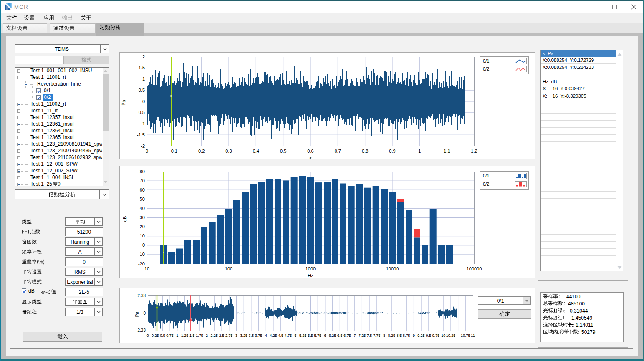 Image resolution: width=644 pixels, height=361 pixels. Describe the element at coordinates (229, 151) in the screenshot. I see `svg-text: 0.3` at that location.